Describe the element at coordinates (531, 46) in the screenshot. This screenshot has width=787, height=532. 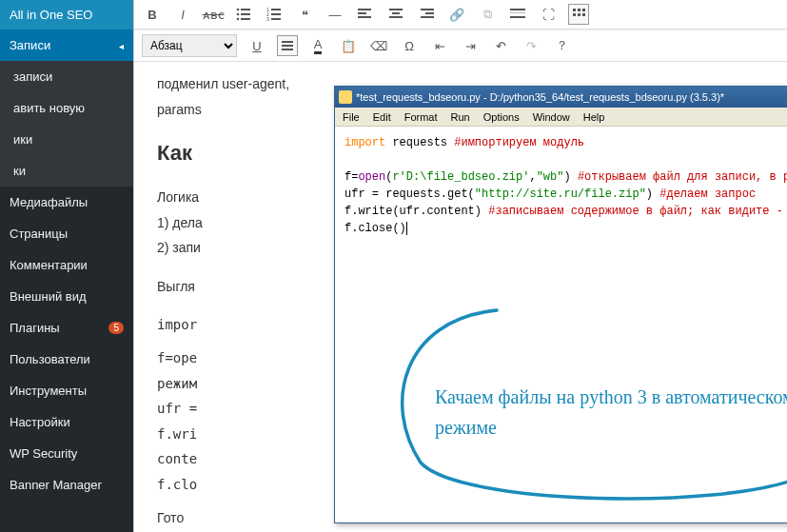
I see `redo-button: ↷` at that location.